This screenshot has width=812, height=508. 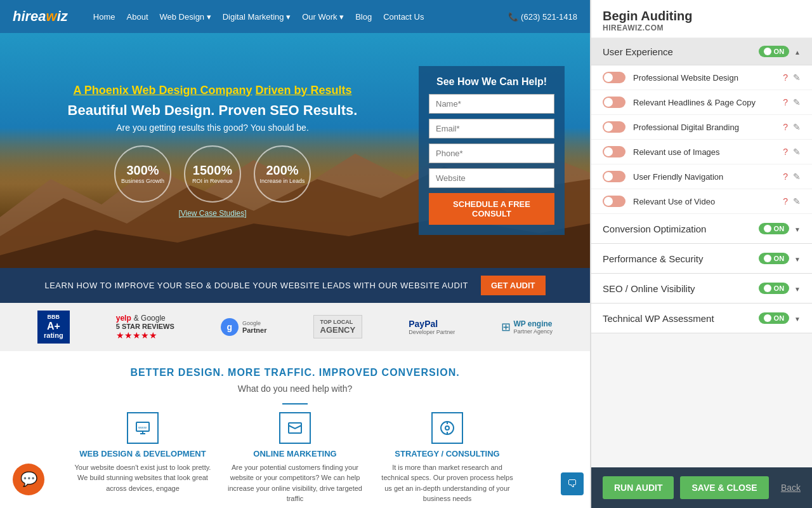 What do you see at coordinates (797, 51) in the screenshot?
I see `chevron-up-icon` at bounding box center [797, 51].